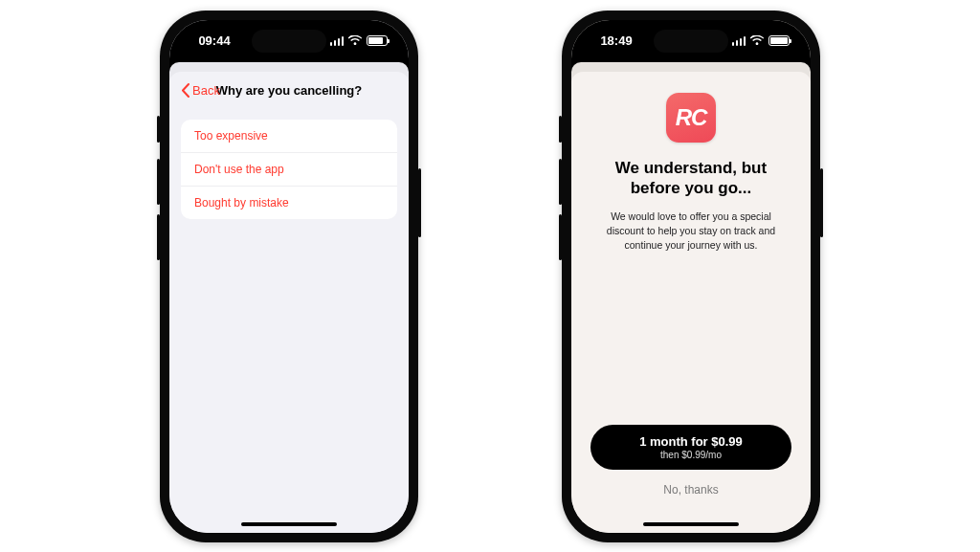 This screenshot has height=552, width=980. What do you see at coordinates (691, 448) in the screenshot?
I see `accept-offer-button: 1 month for $0.99 then $0.99/mo` at bounding box center [691, 448].